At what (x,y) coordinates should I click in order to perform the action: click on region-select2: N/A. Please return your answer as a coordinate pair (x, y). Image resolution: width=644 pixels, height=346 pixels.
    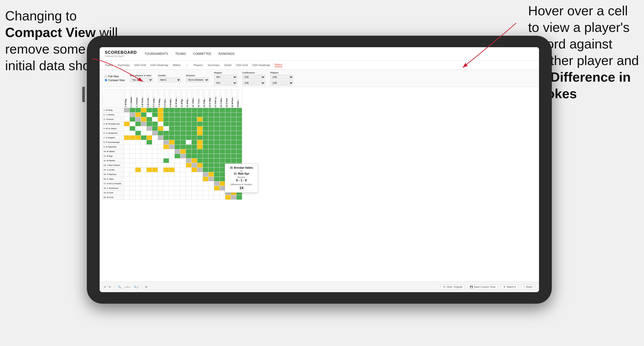
    Looking at the image, I should click on (226, 83).